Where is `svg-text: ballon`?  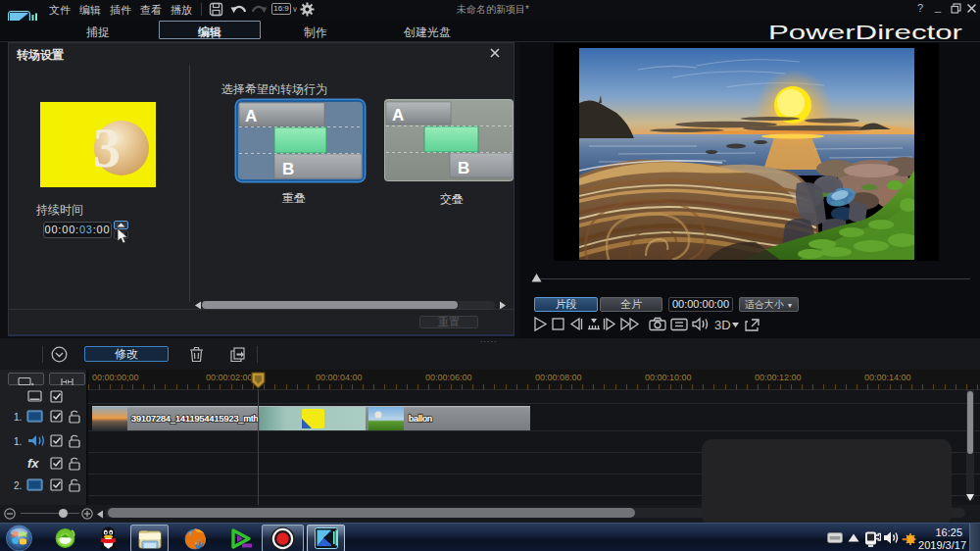
svg-text: ballon is located at coordinates (420, 419).